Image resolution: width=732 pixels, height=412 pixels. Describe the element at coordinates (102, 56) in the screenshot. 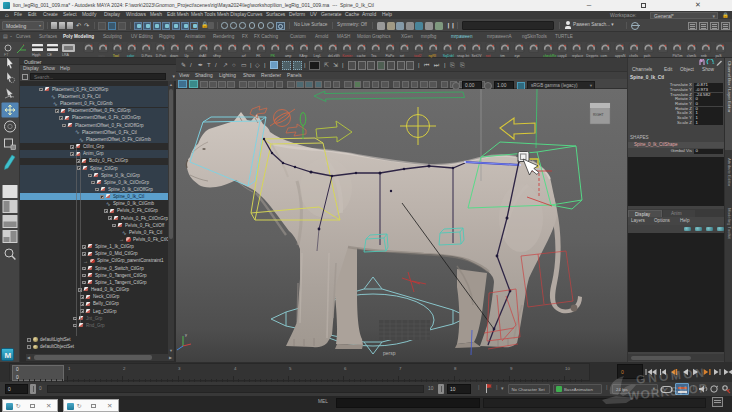

I see `svg-text: swtc` at that location.